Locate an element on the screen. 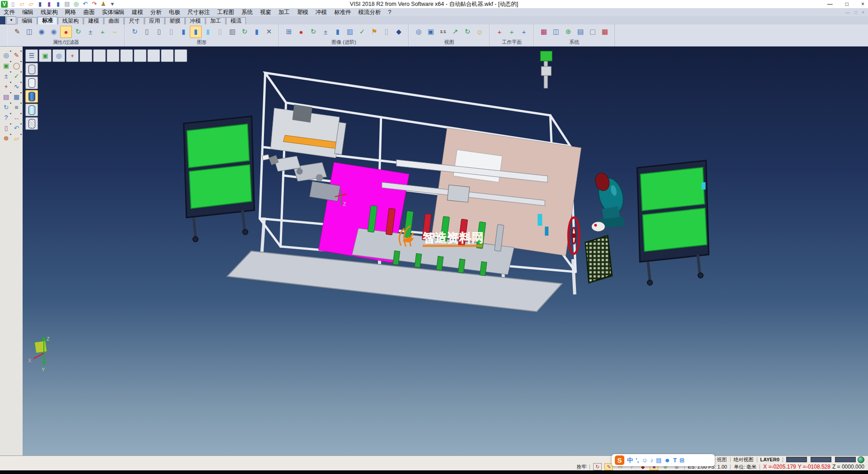 Image resolution: width=868 pixels, height=474 pixels. sogou-logo-icon: S is located at coordinates (619, 460).